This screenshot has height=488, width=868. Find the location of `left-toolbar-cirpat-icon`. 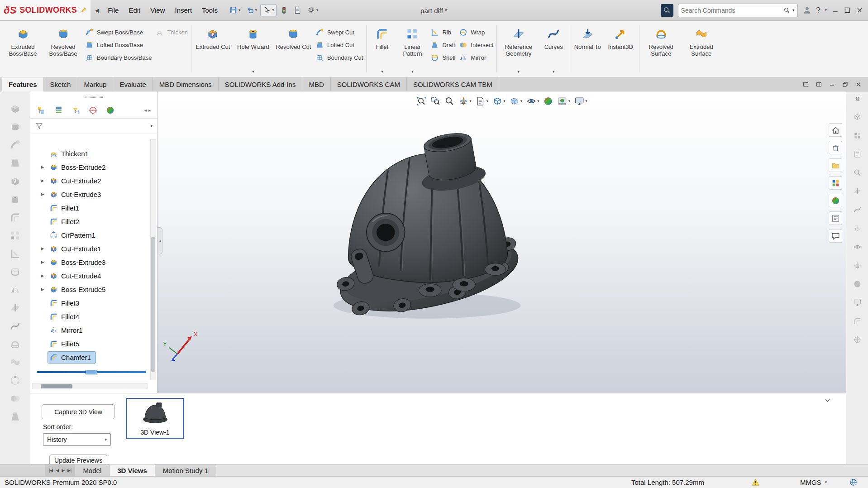

left-toolbar-cirpat-icon is located at coordinates (15, 380).